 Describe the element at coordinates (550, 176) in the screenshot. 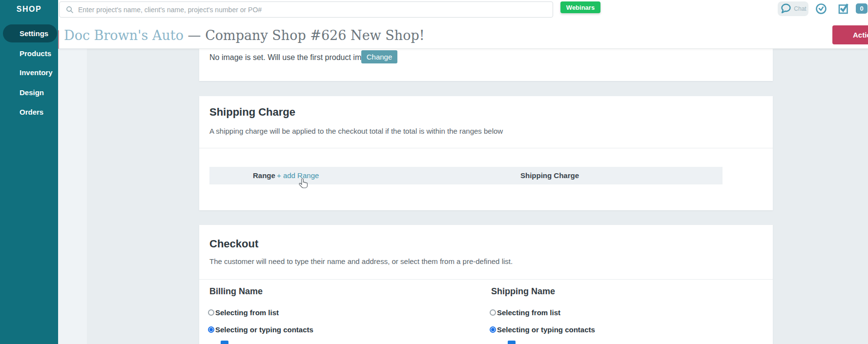

I see `shipping-charge-column-header: Shipping Charge` at that location.